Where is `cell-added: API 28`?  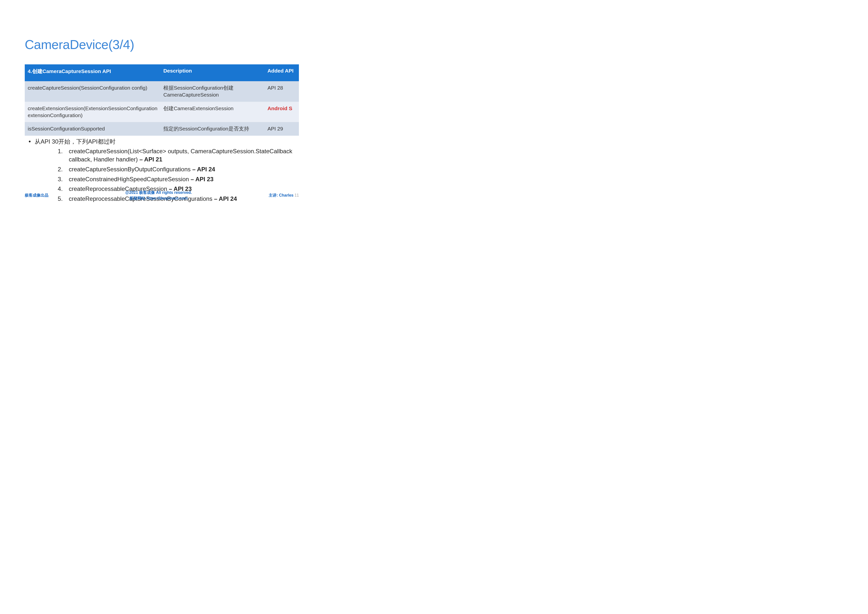 cell-added: API 28 is located at coordinates (282, 92).